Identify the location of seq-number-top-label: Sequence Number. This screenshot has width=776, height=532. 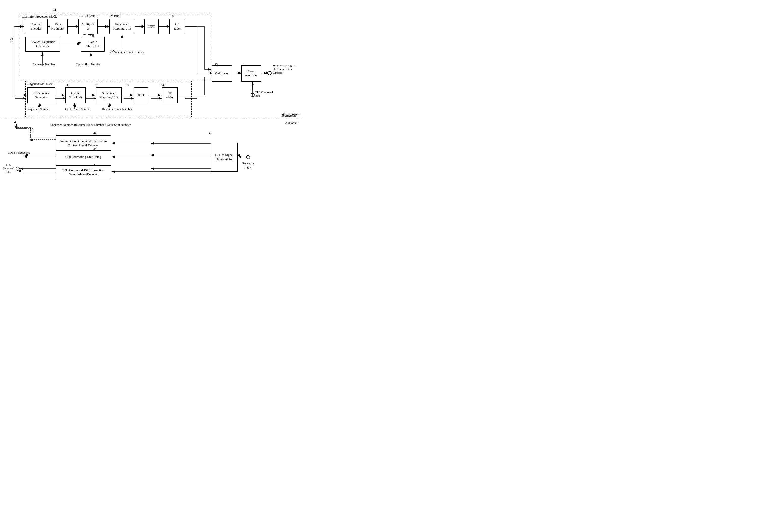
(44, 64).